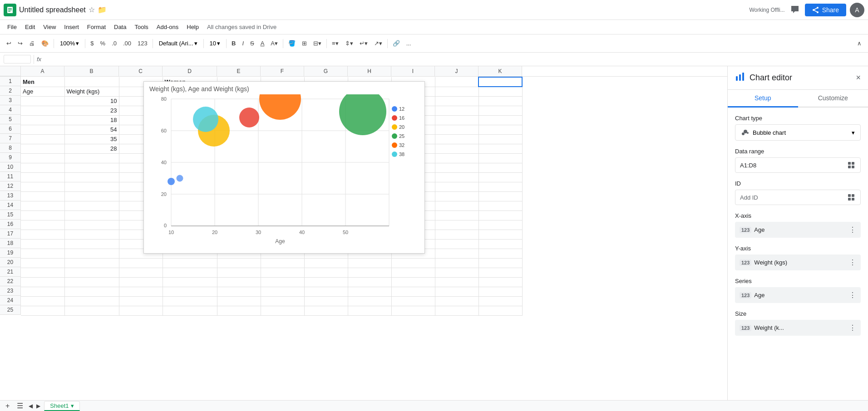  Describe the element at coordinates (92, 82) in the screenshot. I see `cell-b1` at that location.